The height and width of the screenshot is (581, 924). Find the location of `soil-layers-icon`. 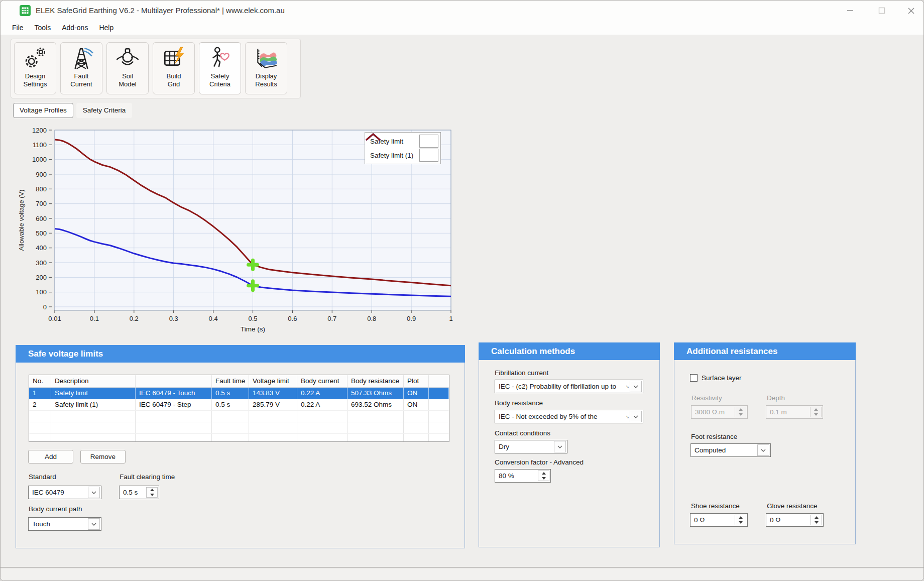

soil-layers-icon is located at coordinates (128, 58).